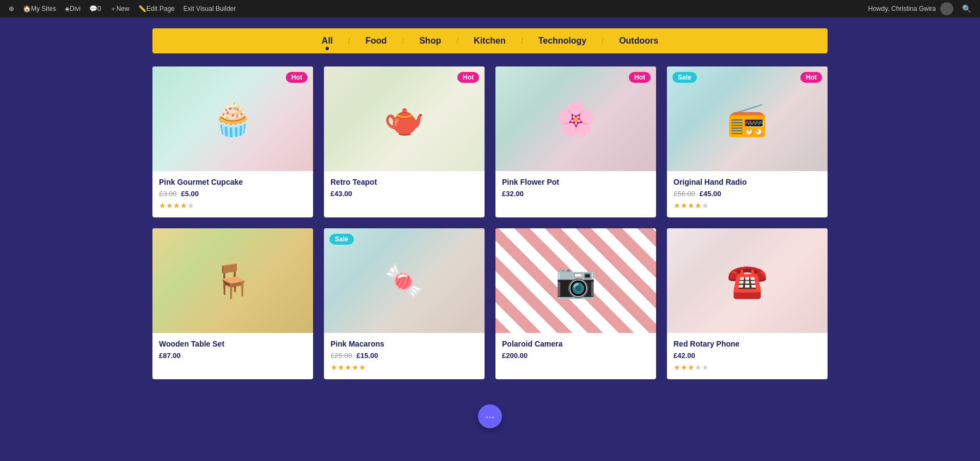  Describe the element at coordinates (94, 9) in the screenshot. I see `comments-icon: 💬` at that location.